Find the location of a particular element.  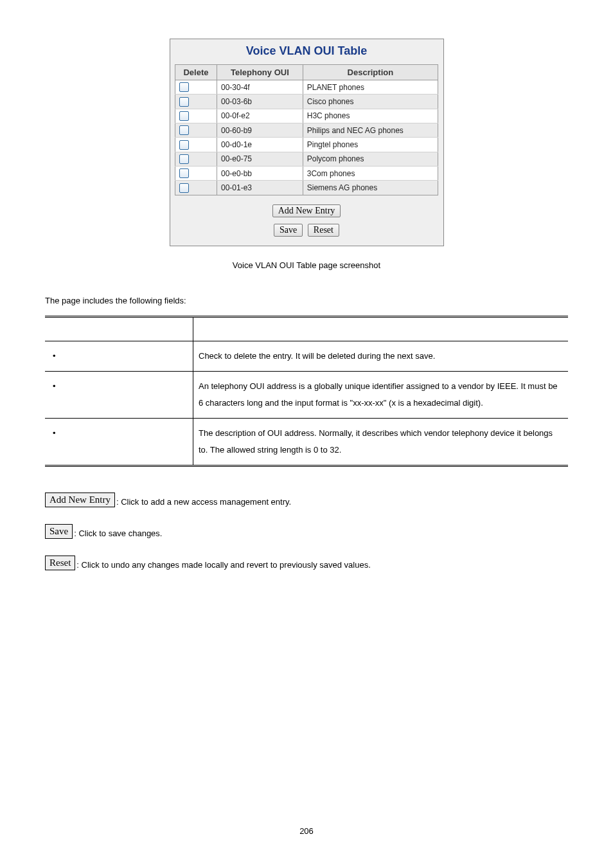

oui-cell: 00-e0-75 is located at coordinates (260, 159).